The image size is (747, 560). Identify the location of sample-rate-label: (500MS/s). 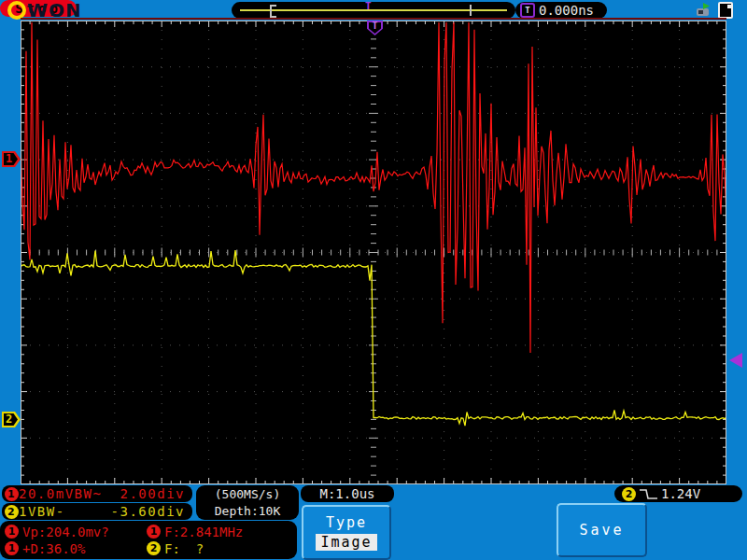
(247, 495).